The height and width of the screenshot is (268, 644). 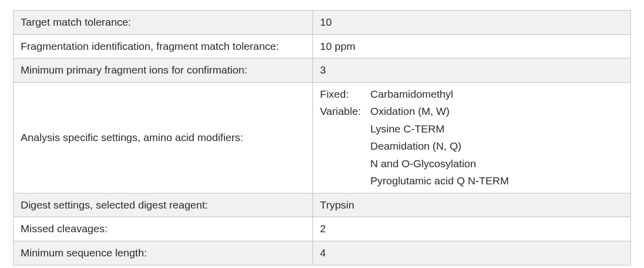 I want to click on param-value: 10 ppm, so click(x=472, y=46).